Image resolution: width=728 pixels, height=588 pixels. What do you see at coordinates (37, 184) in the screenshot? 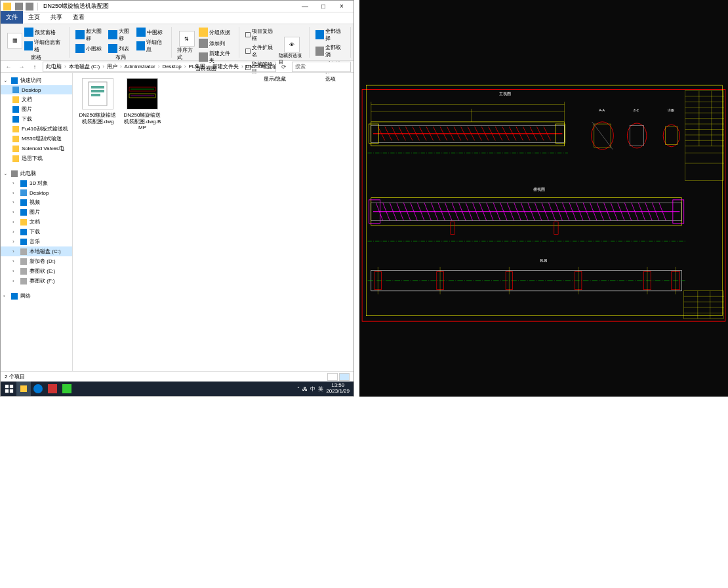
I see `sidebar-item: ›3D 对象` at bounding box center [37, 184].